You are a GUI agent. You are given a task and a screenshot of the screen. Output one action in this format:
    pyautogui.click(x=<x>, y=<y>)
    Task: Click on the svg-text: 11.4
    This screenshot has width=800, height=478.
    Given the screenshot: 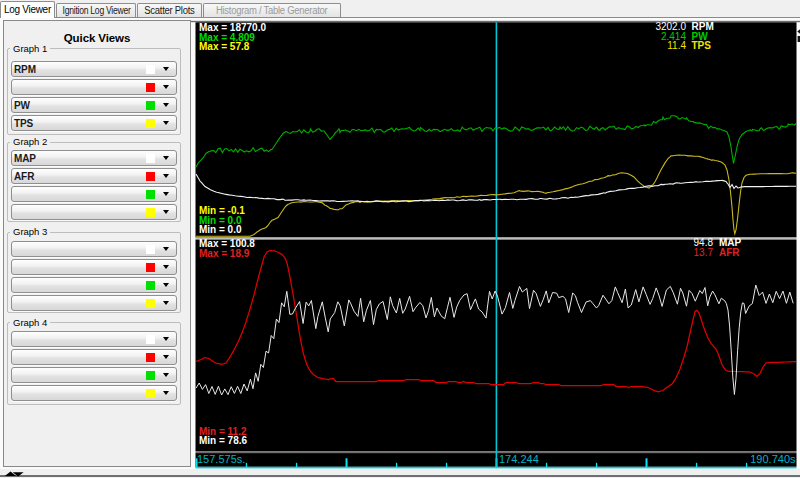 What is the action you would take?
    pyautogui.click(x=676, y=46)
    